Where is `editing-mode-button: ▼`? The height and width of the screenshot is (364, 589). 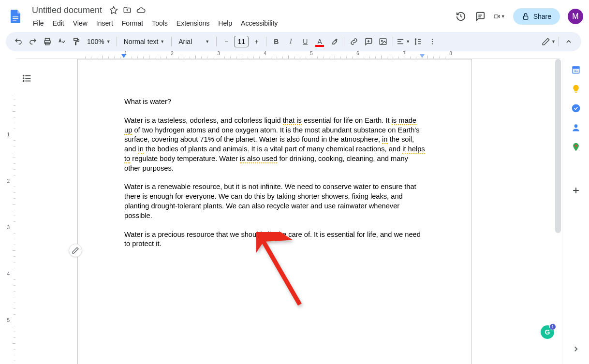
editing-mode-button: ▼ is located at coordinates (548, 42).